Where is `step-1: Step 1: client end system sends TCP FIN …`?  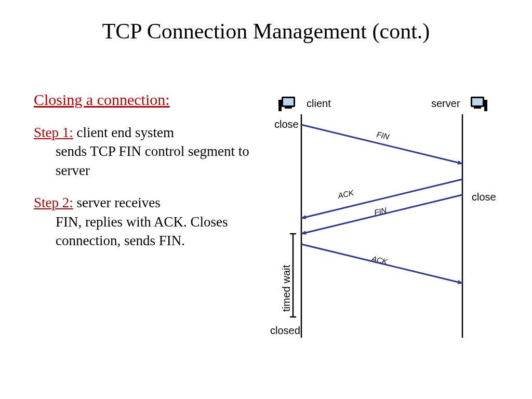
step-1: Step 1: client end system sends TCP FIN … is located at coordinates (145, 152).